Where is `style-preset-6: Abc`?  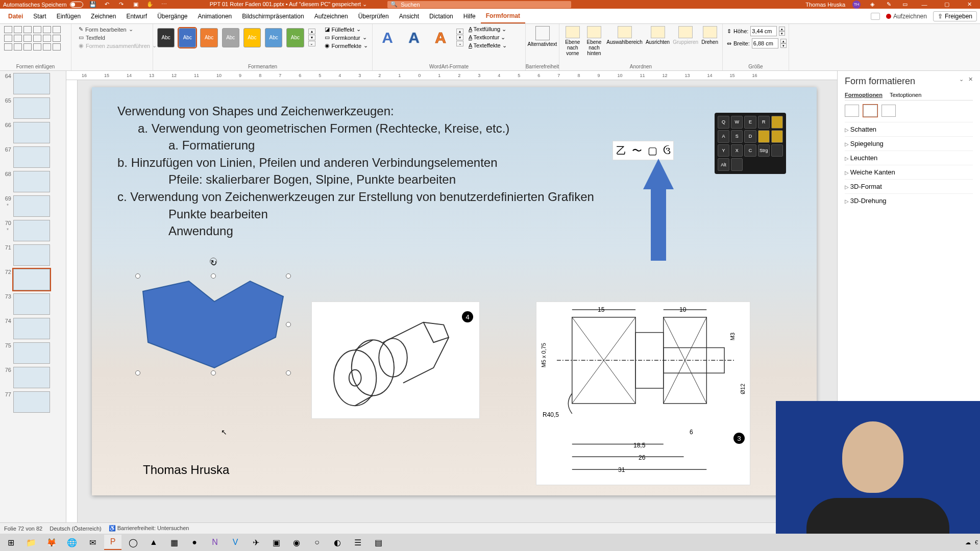 style-preset-6: Abc is located at coordinates (274, 38).